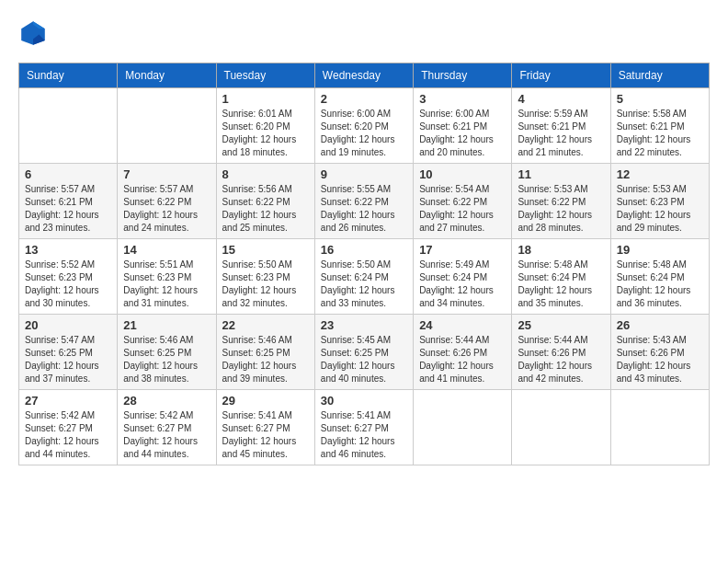  Describe the element at coordinates (364, 326) in the screenshot. I see `day-number: 23` at that location.